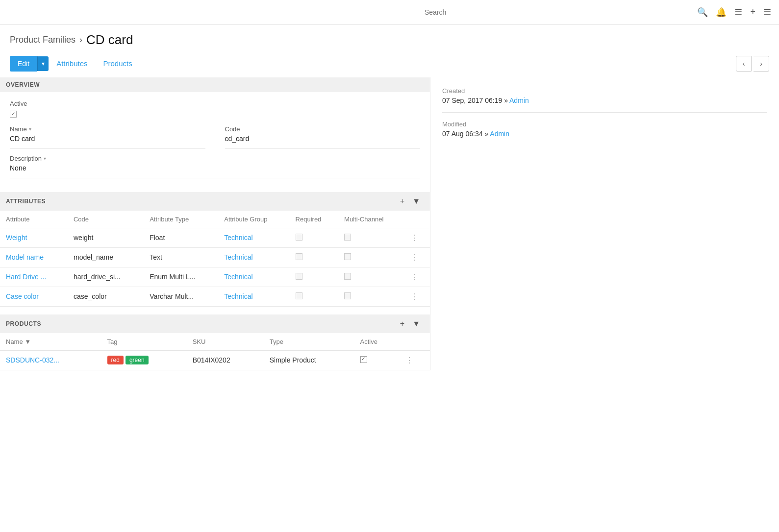  Describe the element at coordinates (744, 64) in the screenshot. I see `prev-button: ‹` at that location.